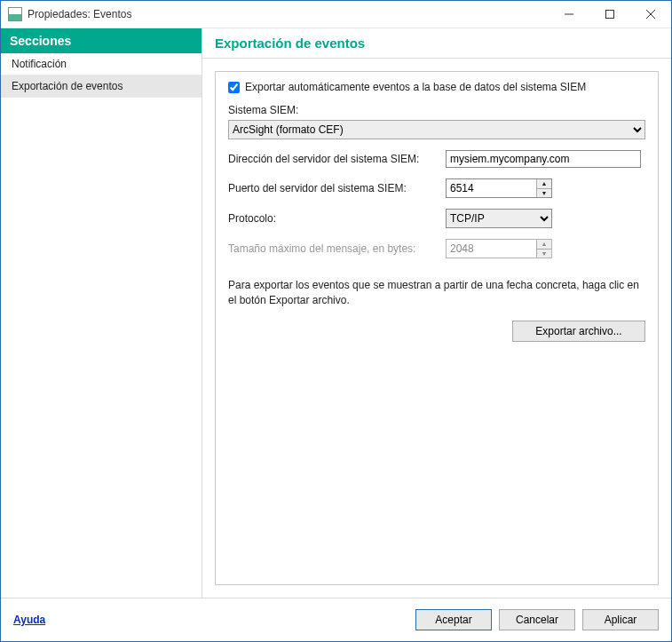  Describe the element at coordinates (234, 87) in the screenshot. I see `auto-export-checkbox` at that location.